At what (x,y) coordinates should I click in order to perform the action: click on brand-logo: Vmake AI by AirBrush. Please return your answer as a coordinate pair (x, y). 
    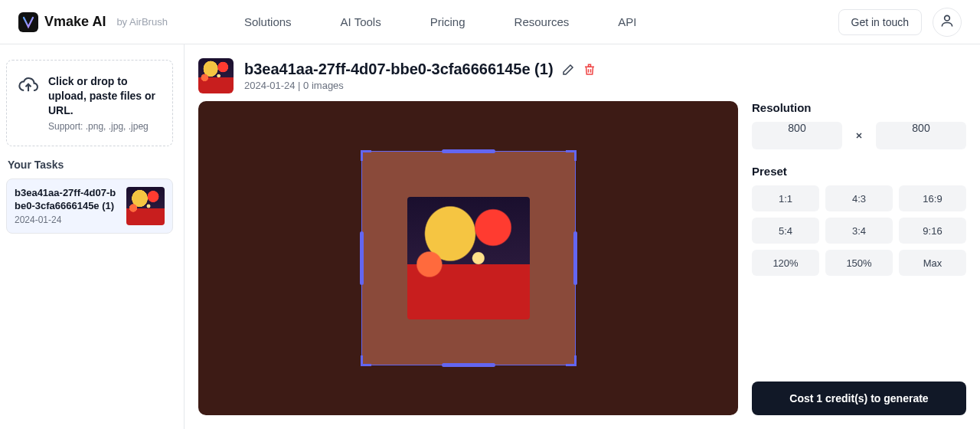
    Looking at the image, I should click on (93, 22).